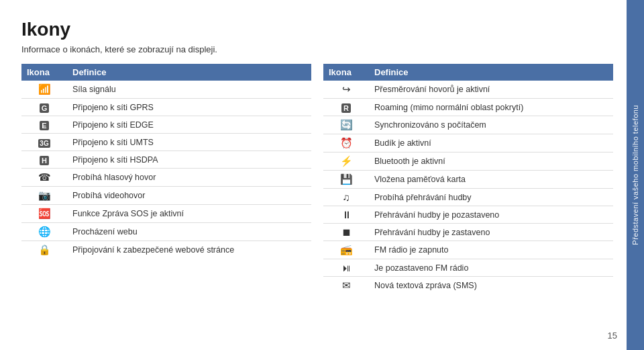  What do you see at coordinates (346, 180) in the screenshot?
I see `icon-cell: 💾` at bounding box center [346, 180].